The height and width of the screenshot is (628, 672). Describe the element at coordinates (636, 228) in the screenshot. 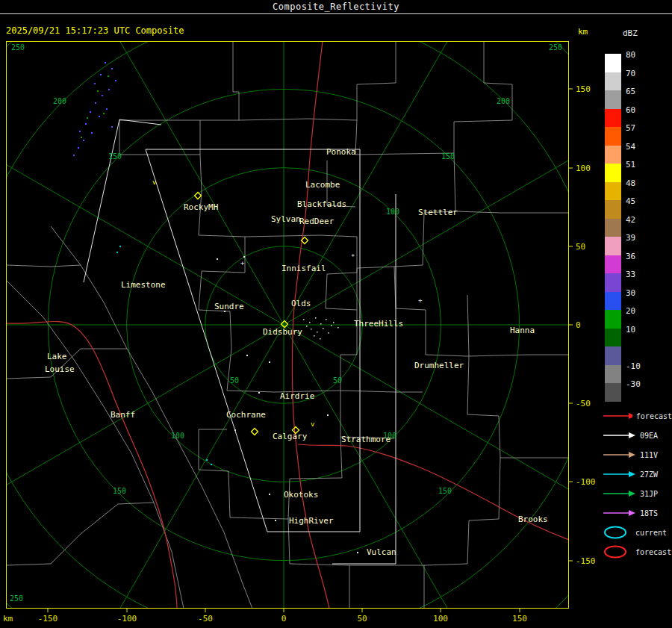

I see `scale-row-42: 42` at that location.